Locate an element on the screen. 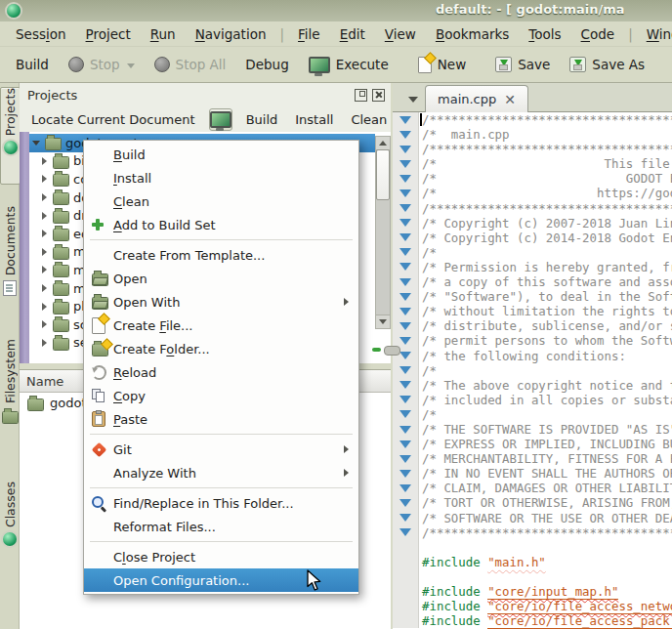 Image resolution: width=672 pixels, height=629 pixels. editor-line: /* GODOT ENGINE */ is located at coordinates (532, 178).